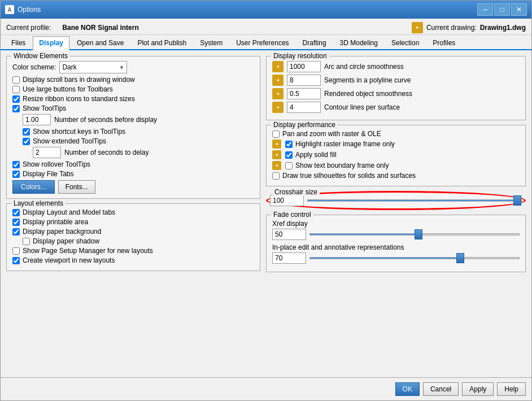 The width and height of the screenshot is (532, 401). What do you see at coordinates (444, 43) in the screenshot?
I see `tab-profiles: Profiles` at bounding box center [444, 43].